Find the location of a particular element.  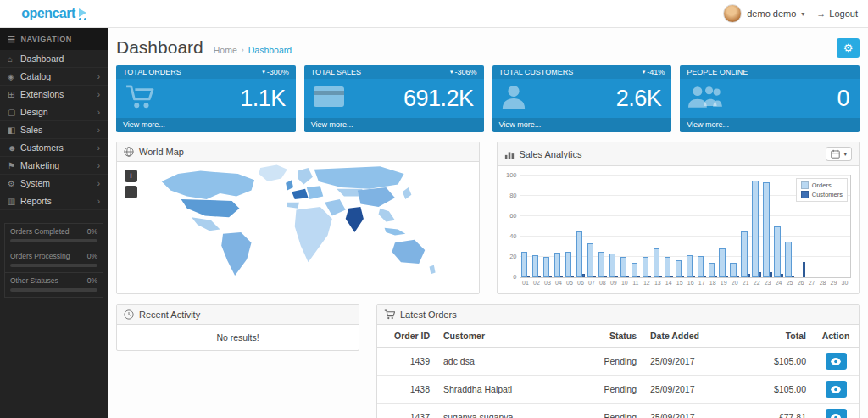

order-id: 1439 is located at coordinates (407, 361).